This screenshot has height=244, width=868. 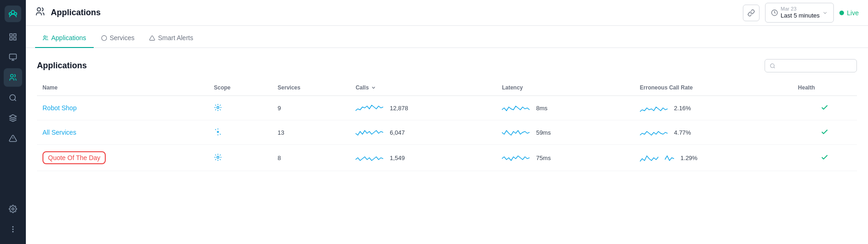 What do you see at coordinates (447, 37) in the screenshot?
I see `tab-bar: Applications Services Smart Alerts` at bounding box center [447, 37].